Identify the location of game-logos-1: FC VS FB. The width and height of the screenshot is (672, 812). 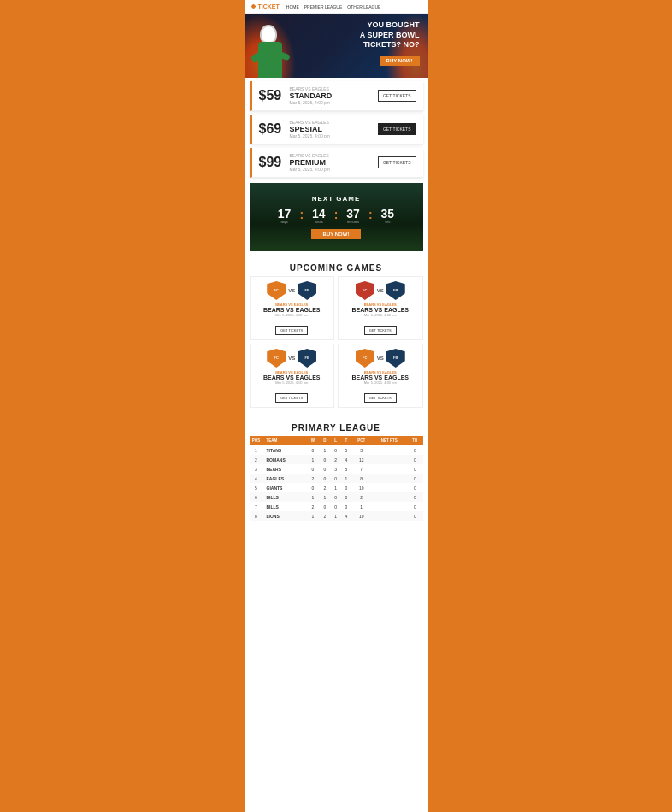
(292, 291).